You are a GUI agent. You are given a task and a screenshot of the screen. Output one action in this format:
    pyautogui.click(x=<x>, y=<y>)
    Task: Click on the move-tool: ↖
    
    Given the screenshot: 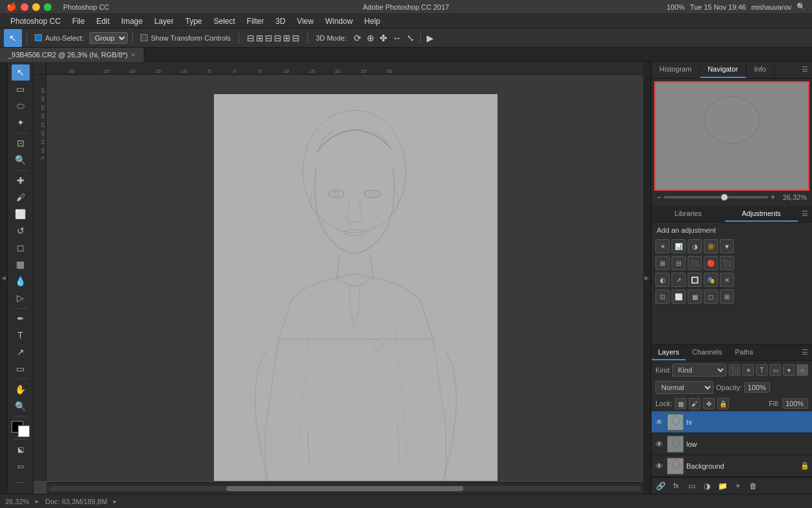 What is the action you would take?
    pyautogui.click(x=21, y=72)
    